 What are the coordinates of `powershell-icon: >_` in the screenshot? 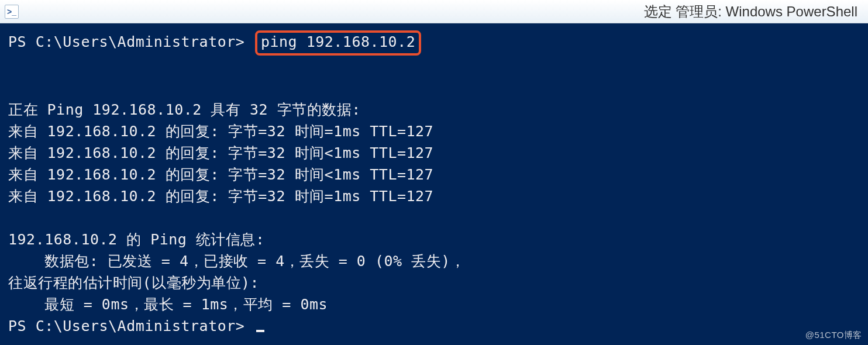 It's located at (12, 12).